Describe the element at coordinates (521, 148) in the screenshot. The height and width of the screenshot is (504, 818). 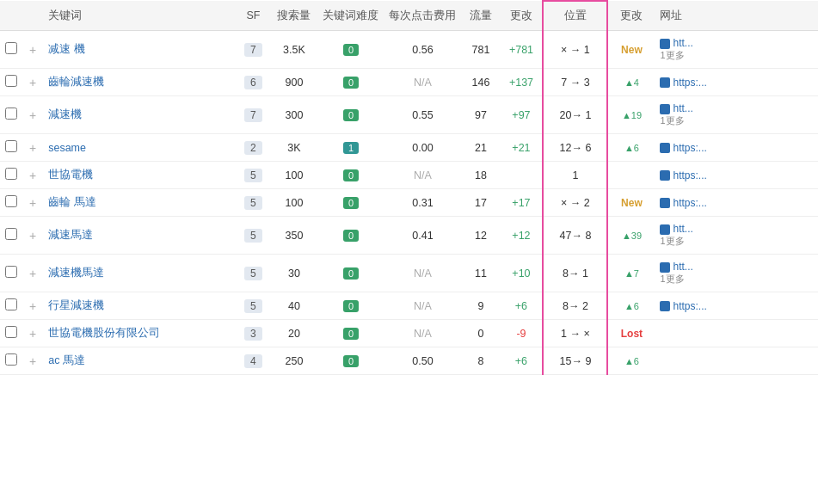
I see `change-cell: +21` at that location.